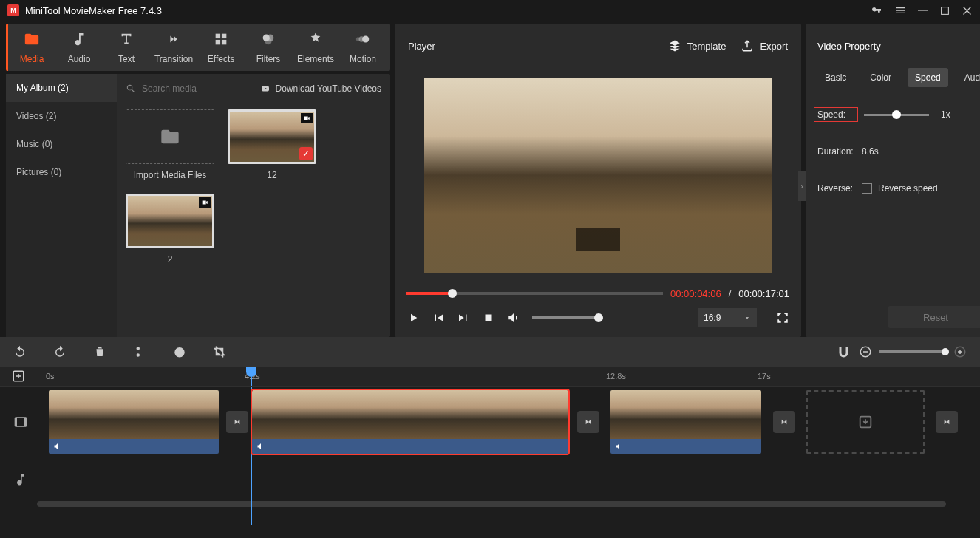 The height and width of the screenshot is (538, 980). I want to click on hamburger-icon, so click(900, 10).